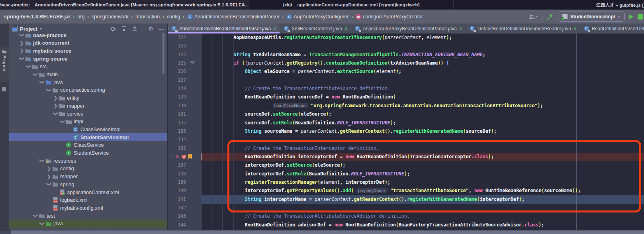 The height and width of the screenshot is (234, 644). I want to click on editor-tab: CDefaultBeanDefinitionDocumentReader.jav…, so click(523, 29).